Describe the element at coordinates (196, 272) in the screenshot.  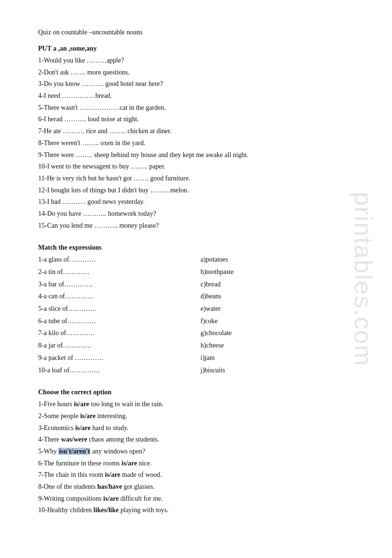
I see `list-item: 2-a tin of………… b)toothpaste` at that location.